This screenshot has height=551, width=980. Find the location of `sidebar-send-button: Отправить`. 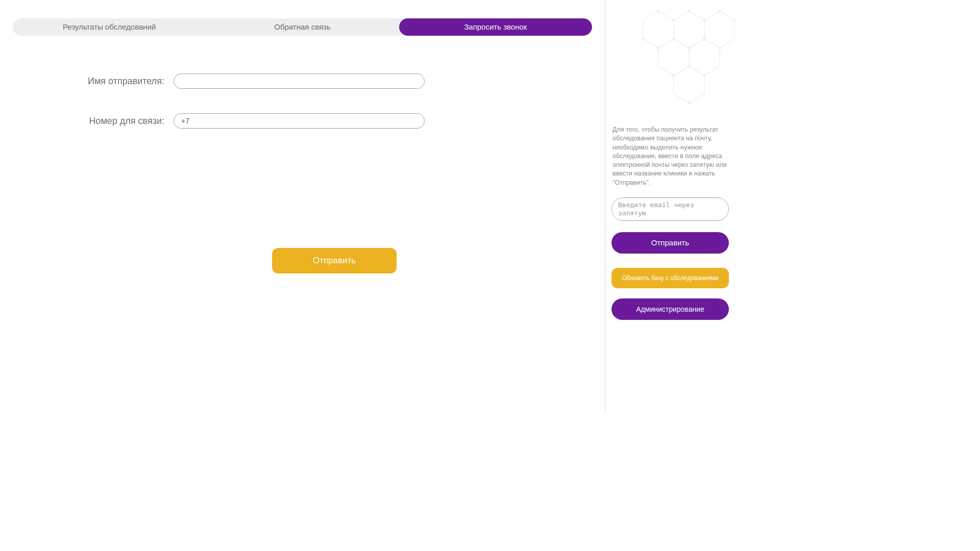

sidebar-send-button: Отправить is located at coordinates (670, 243).